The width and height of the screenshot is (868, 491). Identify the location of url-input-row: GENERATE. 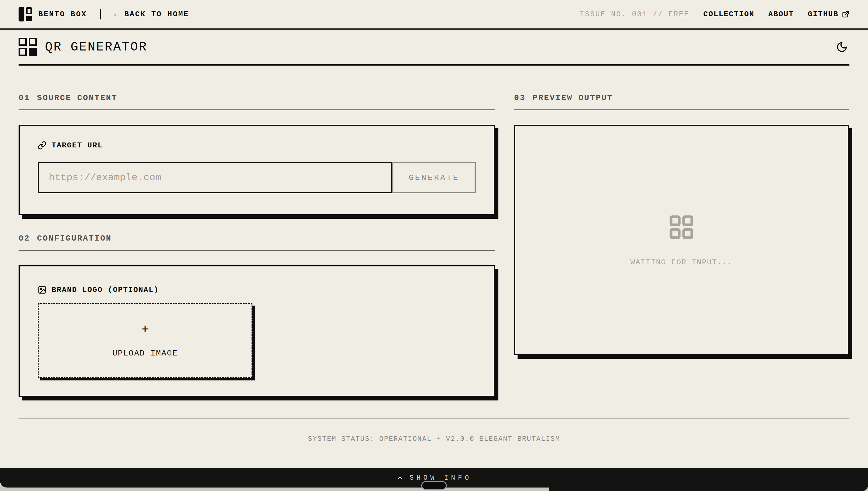
(257, 177).